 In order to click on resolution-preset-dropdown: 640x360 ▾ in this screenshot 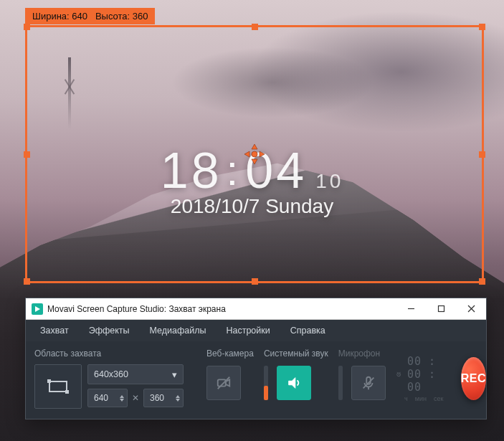, I will do `click(135, 374)`.